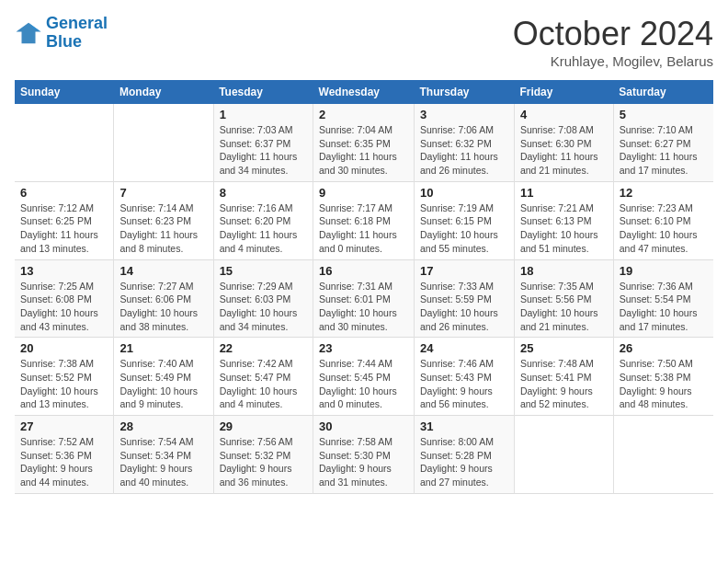  Describe the element at coordinates (465, 298) in the screenshot. I see `day-cell: 17Sunrise: 7:33 AM Sunset: 5:59 PM Dayli…` at that location.